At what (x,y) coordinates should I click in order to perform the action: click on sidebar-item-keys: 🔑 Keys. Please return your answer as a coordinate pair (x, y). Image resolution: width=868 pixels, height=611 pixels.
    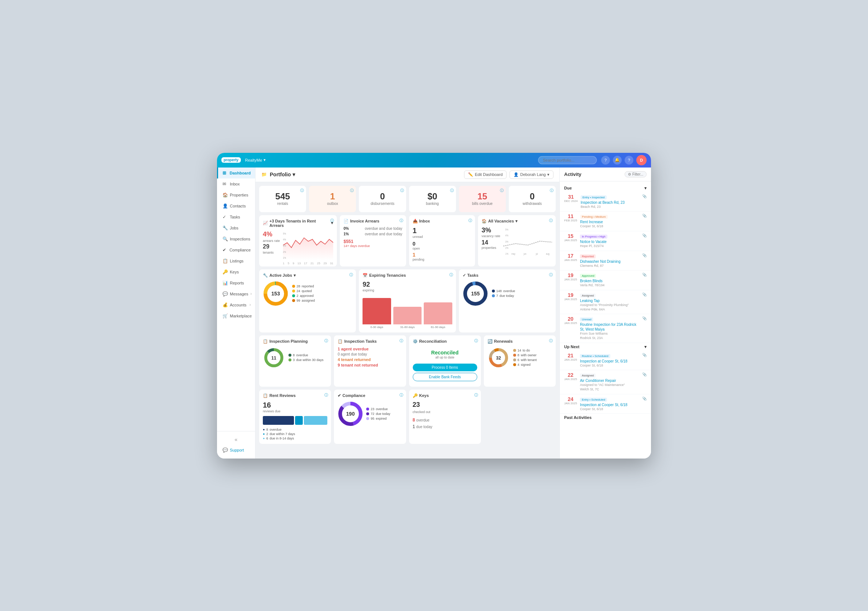
    Looking at the image, I should click on (236, 272).